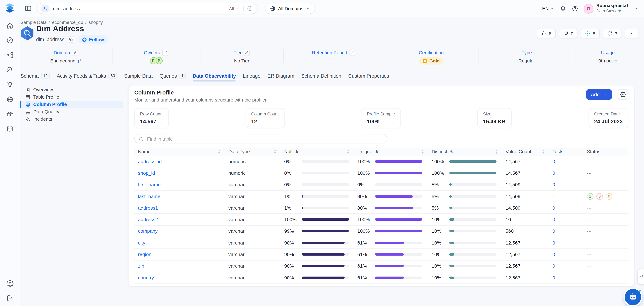  I want to click on openmetadata-logo, so click(10, 9).